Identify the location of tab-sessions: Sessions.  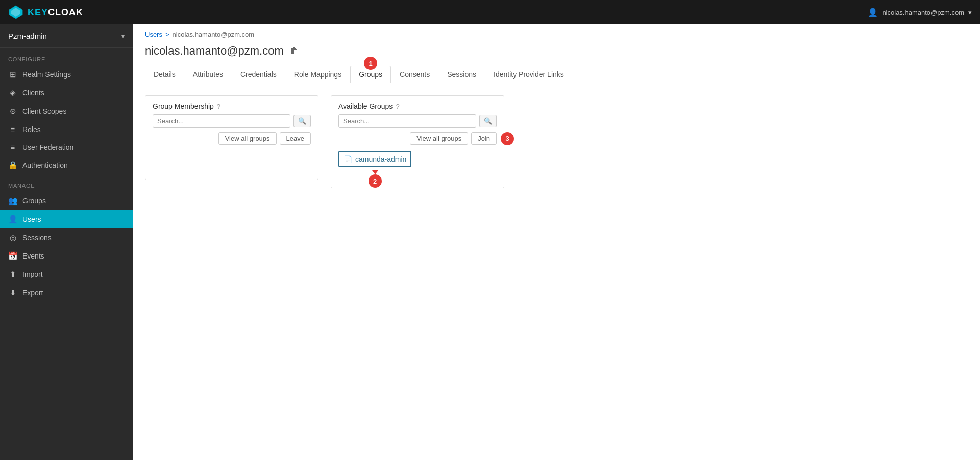
(461, 74).